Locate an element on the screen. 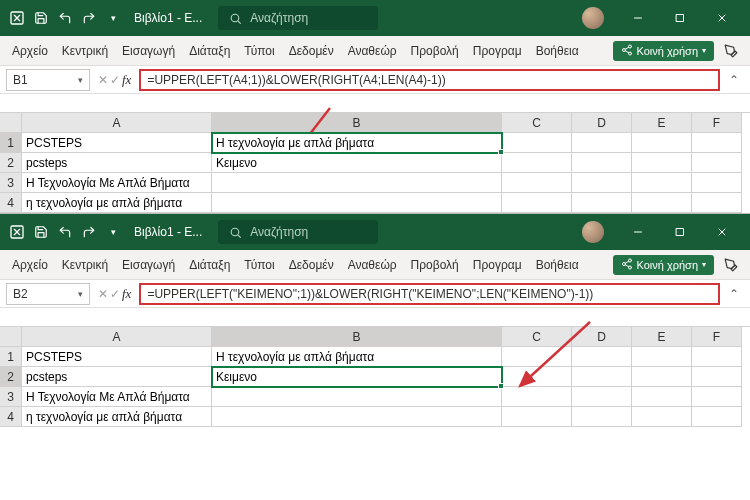  col-header-F: F is located at coordinates (717, 123).